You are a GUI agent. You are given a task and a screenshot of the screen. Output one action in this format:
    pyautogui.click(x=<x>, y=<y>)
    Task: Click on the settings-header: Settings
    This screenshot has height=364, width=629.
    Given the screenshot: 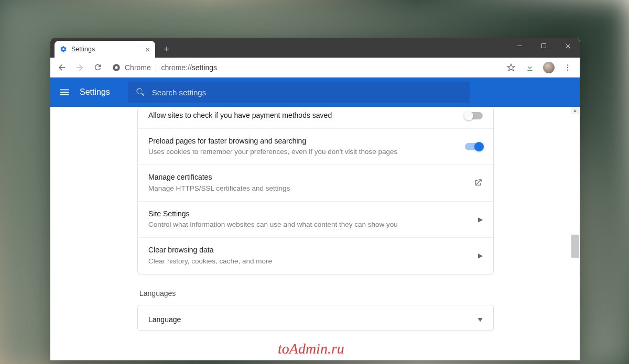 What is the action you would take?
    pyautogui.click(x=315, y=92)
    